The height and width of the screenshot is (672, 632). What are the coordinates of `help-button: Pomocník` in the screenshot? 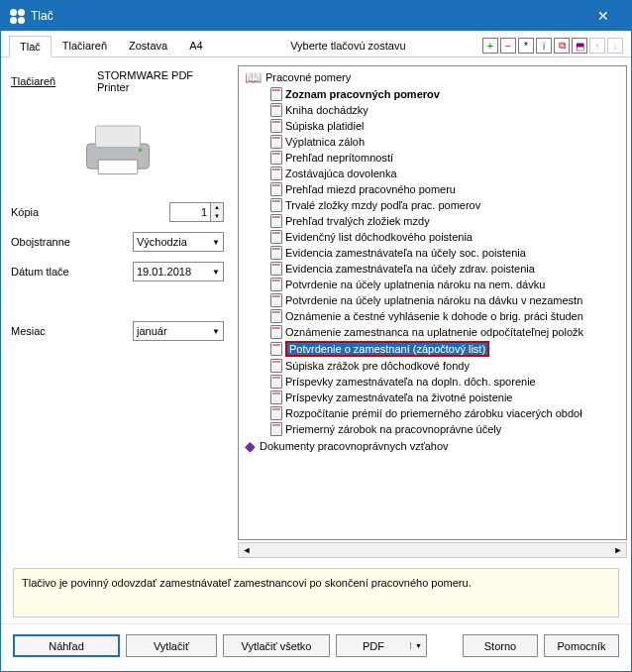 It's located at (581, 646).